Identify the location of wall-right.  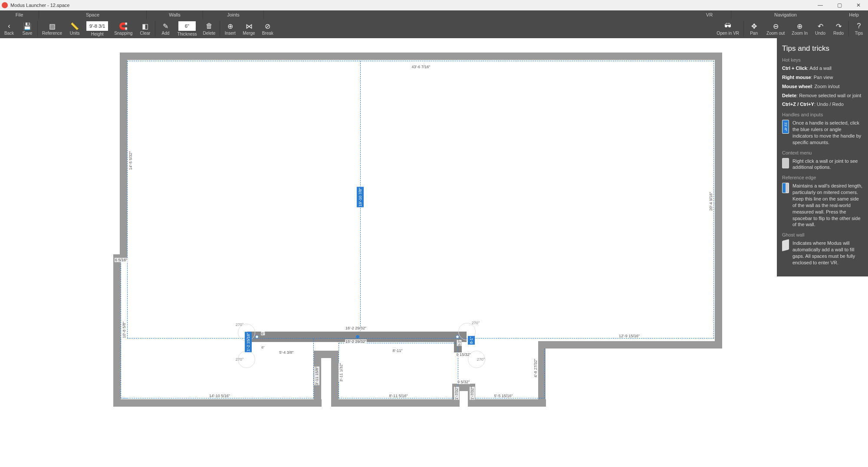
(719, 201).